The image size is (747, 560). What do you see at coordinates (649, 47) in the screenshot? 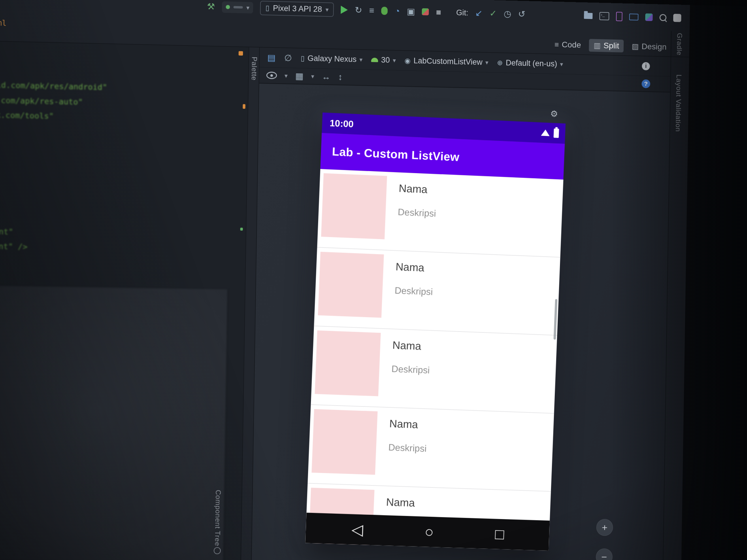
I see `tab-design: ▨ Design` at bounding box center [649, 47].